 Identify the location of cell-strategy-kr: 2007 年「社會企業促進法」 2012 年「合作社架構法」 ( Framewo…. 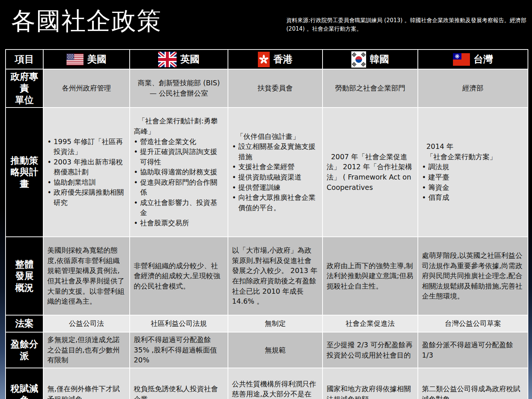
(370, 172).